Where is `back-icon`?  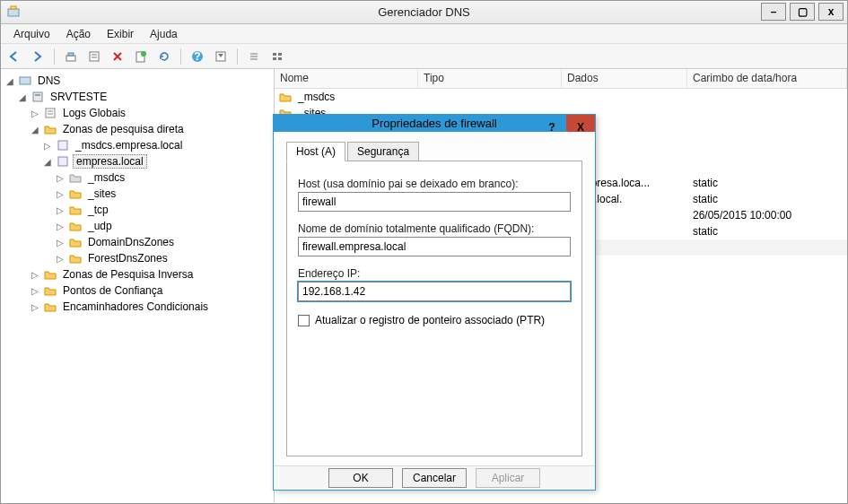
back-icon is located at coordinates (14, 56).